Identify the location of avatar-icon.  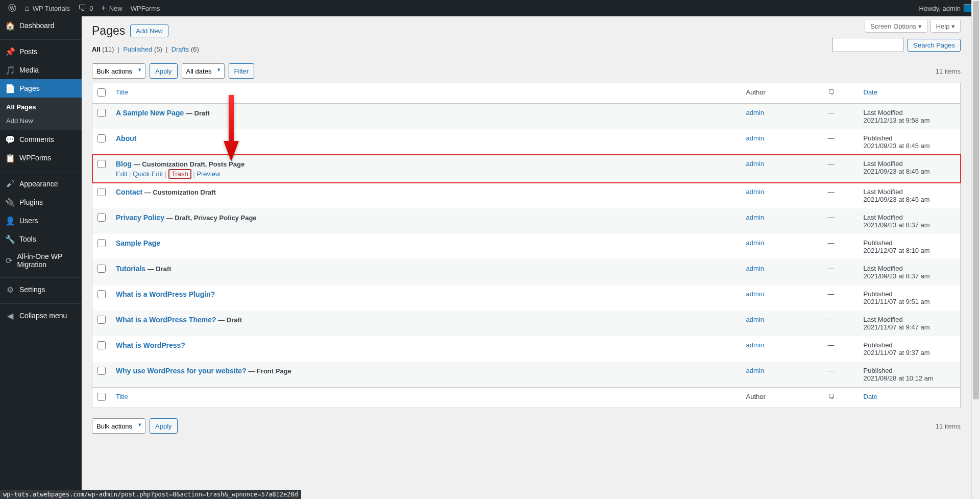
(968, 8).